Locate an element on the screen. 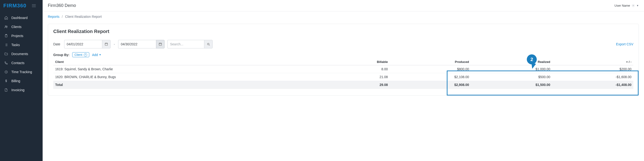 This screenshot has height=161, width=644. sidebar-item-label: Documents is located at coordinates (20, 54).